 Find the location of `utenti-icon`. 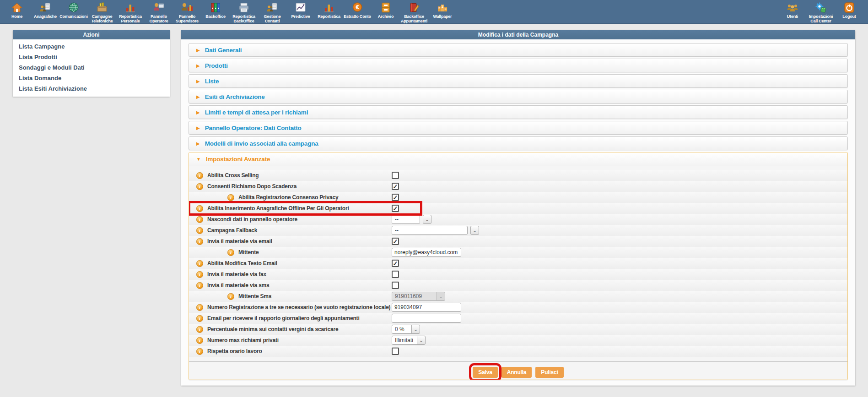

utenti-icon is located at coordinates (793, 8).